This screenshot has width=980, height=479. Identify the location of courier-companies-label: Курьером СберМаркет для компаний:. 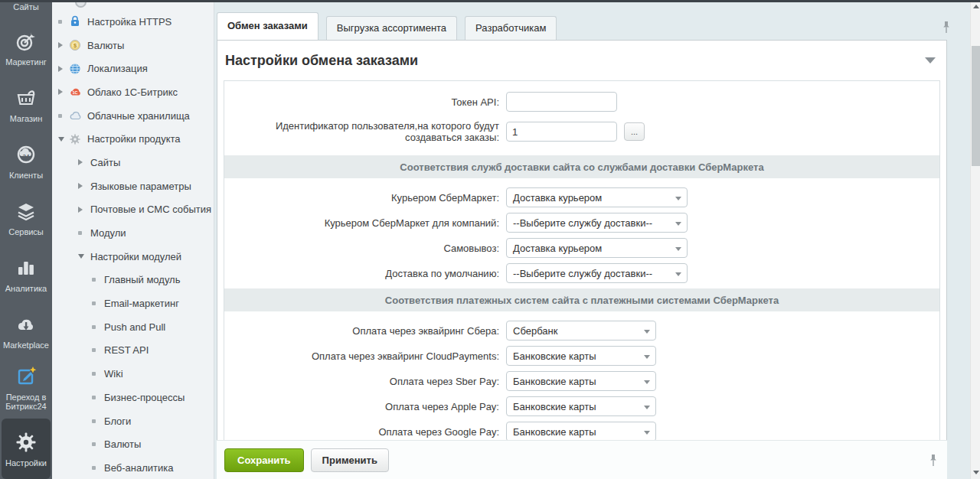
(365, 223).